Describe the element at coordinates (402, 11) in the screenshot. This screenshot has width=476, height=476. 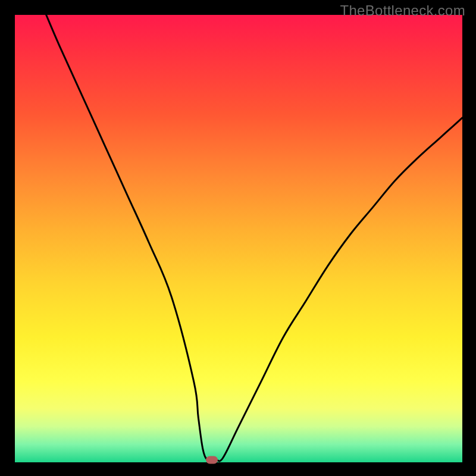
I see `watermark-text: TheBottleneck.com` at that location.